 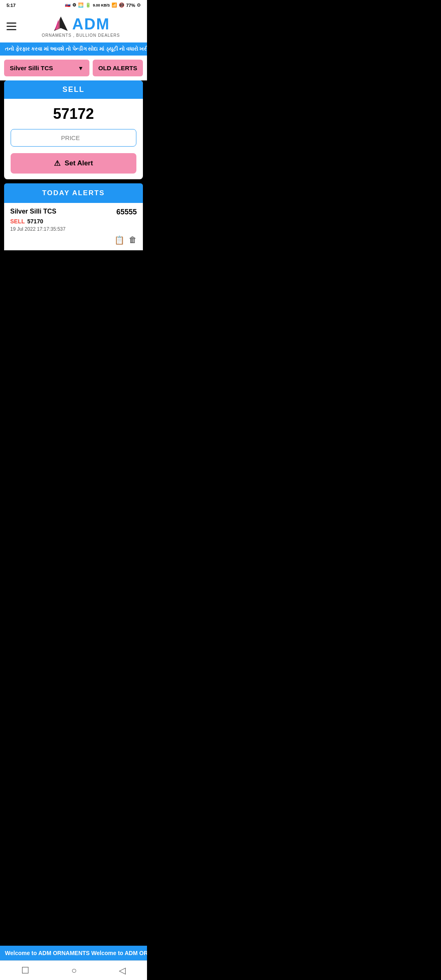 What do you see at coordinates (74, 26) in the screenshot?
I see `app-header: ADM ORNAMENTS , BULLION DEALERS` at bounding box center [74, 26].